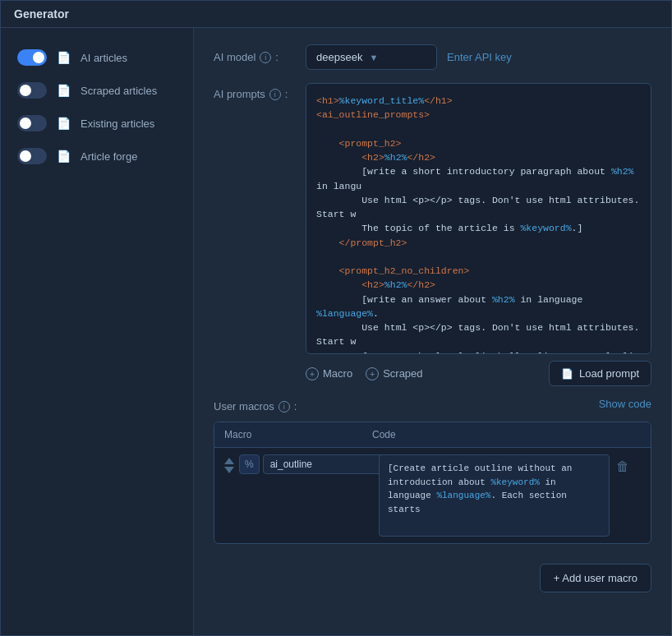 The image size is (672, 636). I want to click on code-line-7: Use html <p></p> tags. Don't use html at…, so click(478, 207).